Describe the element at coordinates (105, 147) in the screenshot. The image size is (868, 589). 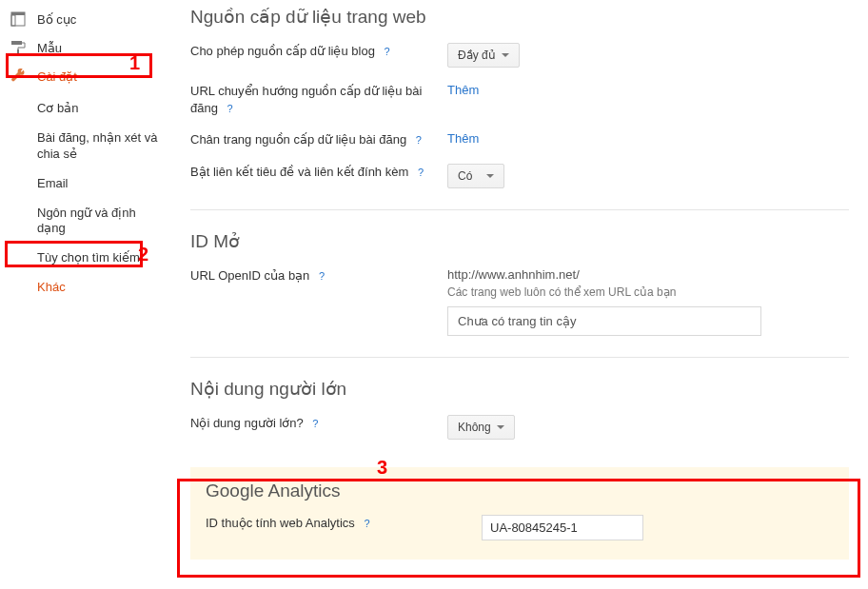
I see `sidebar-sub-posts: Bài đăng, nhận xét và chia sẻ` at that location.